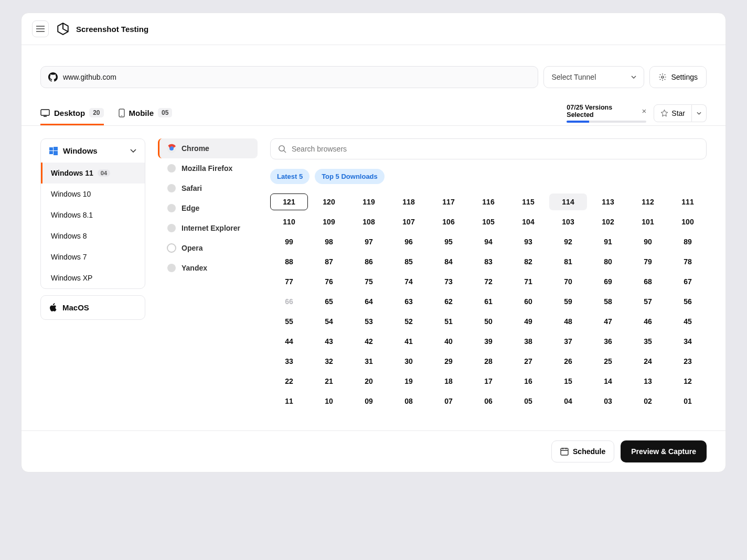 The image size is (747, 560). What do you see at coordinates (93, 173) in the screenshot?
I see `os-item: Windows 1104` at bounding box center [93, 173].